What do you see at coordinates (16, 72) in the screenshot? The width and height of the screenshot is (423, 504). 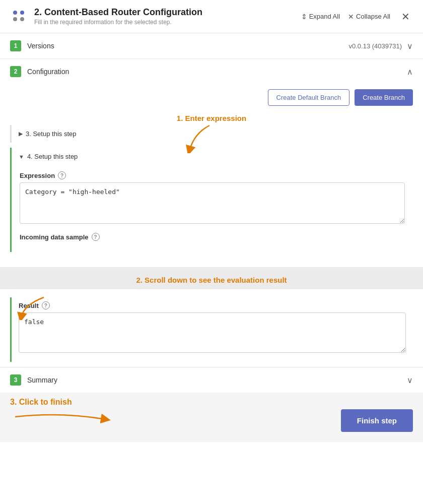 I see `configuration-badge: 2` at bounding box center [16, 72].